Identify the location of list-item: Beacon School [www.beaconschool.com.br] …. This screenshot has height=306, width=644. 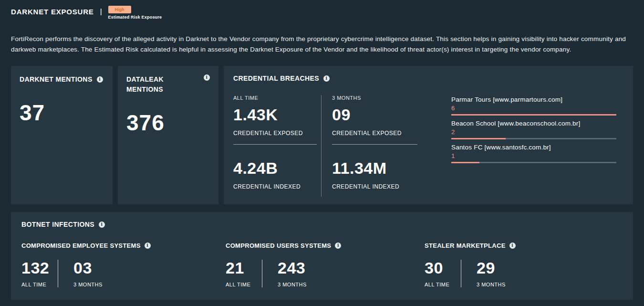
(534, 130).